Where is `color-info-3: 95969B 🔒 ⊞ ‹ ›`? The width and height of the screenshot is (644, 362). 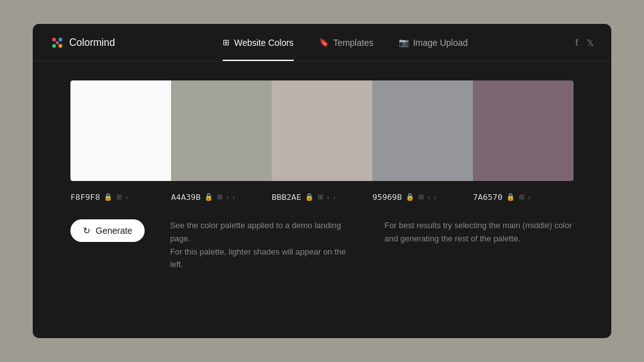
color-info-3: 95969B 🔒 ⊞ ‹ › is located at coordinates (423, 197).